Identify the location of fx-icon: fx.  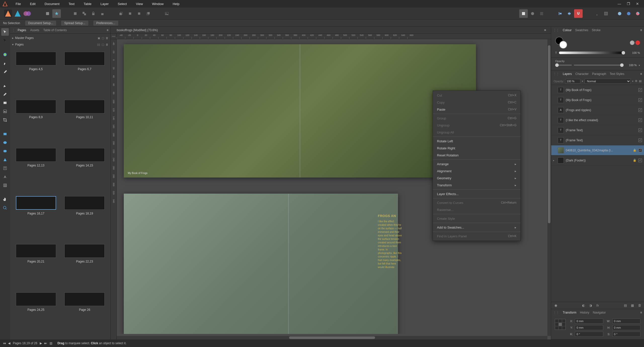
(598, 306).